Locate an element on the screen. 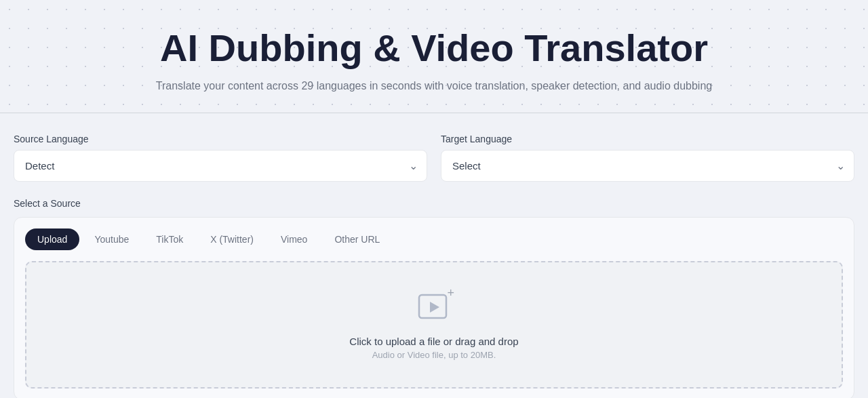  tab-twitter: X (Twitter) is located at coordinates (232, 239).